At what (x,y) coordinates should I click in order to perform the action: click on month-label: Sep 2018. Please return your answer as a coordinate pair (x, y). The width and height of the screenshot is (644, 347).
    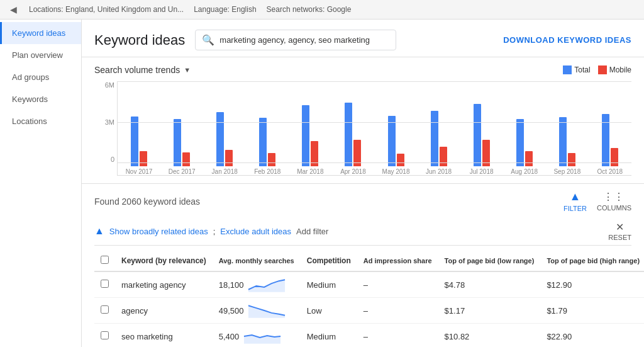
    Looking at the image, I should click on (567, 171).